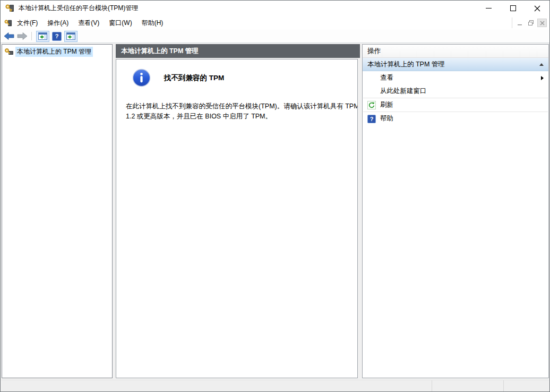  I want to click on child-close-button, so click(542, 23).